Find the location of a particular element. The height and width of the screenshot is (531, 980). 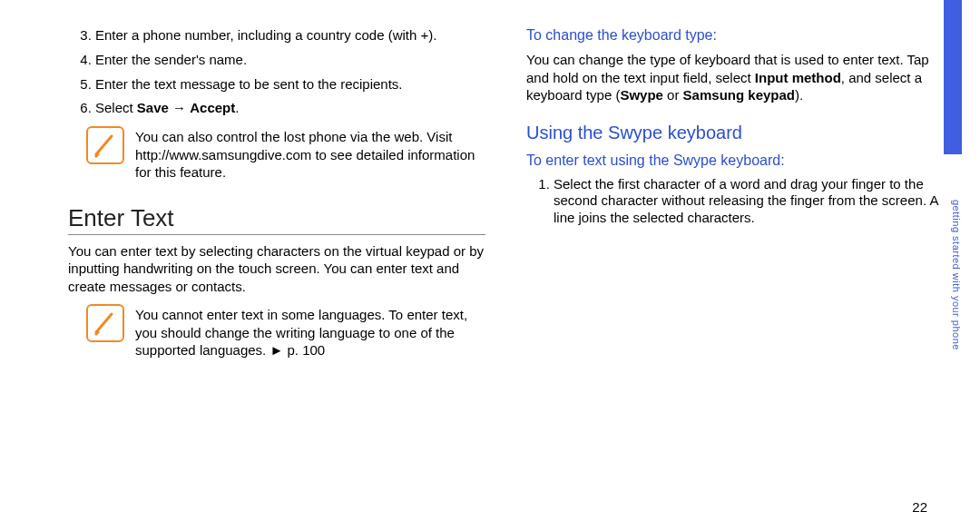

arrow-icon: → is located at coordinates (180, 107).